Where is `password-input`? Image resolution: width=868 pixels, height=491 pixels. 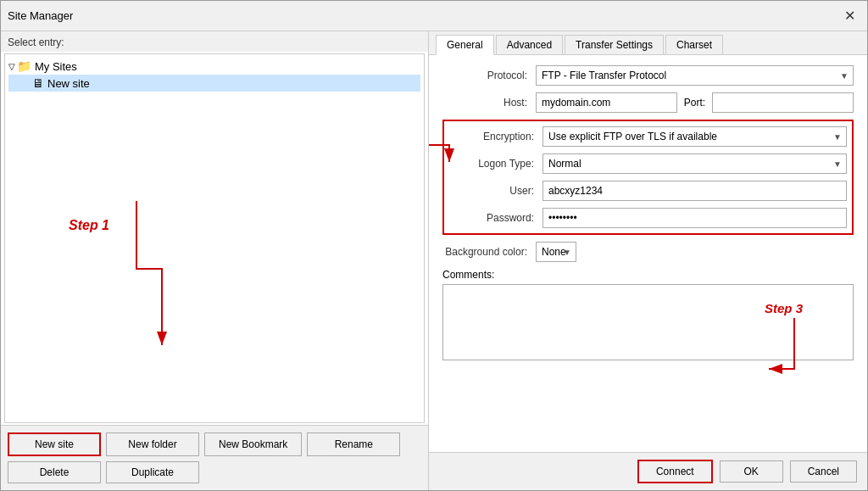 password-input is located at coordinates (695, 218).